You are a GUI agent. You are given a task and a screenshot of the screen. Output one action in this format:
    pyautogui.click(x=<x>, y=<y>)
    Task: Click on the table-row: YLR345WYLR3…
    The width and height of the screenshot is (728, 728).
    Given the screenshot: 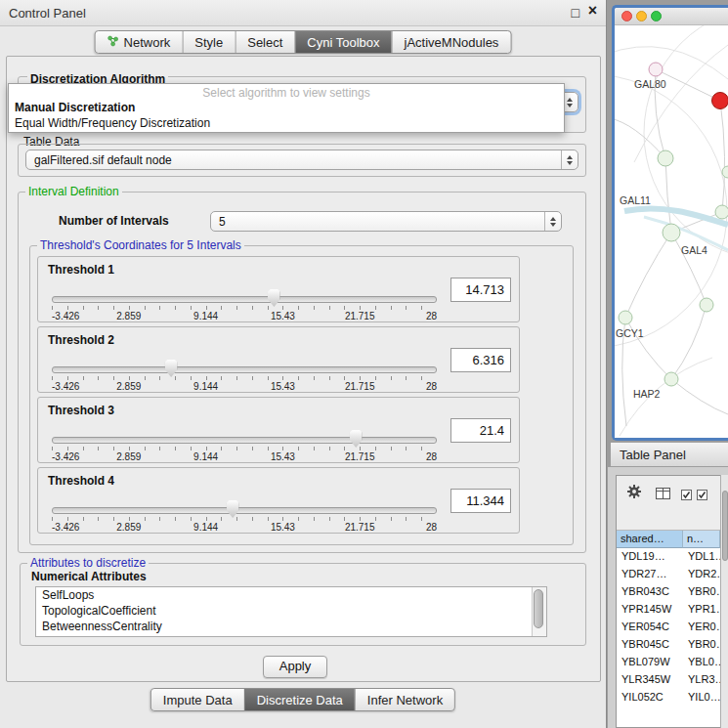 What is the action you would take?
    pyautogui.click(x=668, y=680)
    